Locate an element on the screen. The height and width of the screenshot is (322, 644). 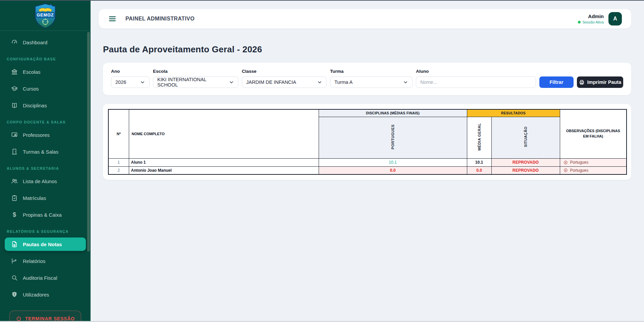
col-header-portugues: PORTUGUES is located at coordinates (393, 138).